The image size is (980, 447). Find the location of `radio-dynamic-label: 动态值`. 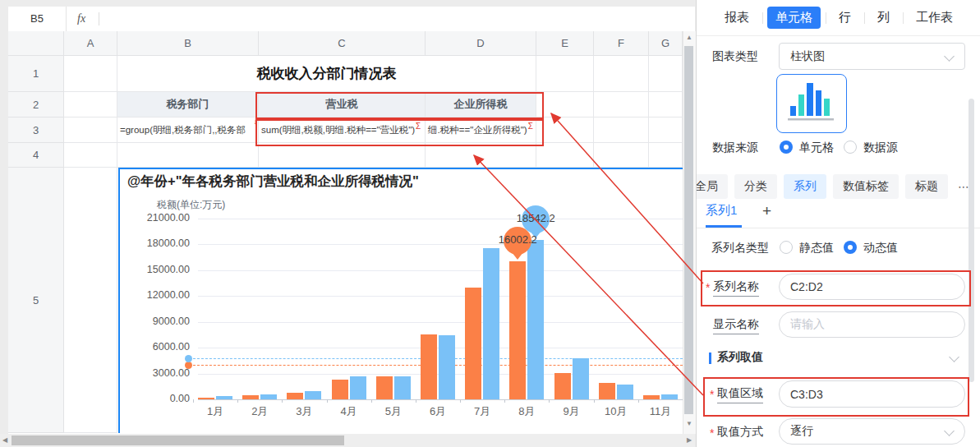

radio-dynamic-label: 动态值 is located at coordinates (881, 248).